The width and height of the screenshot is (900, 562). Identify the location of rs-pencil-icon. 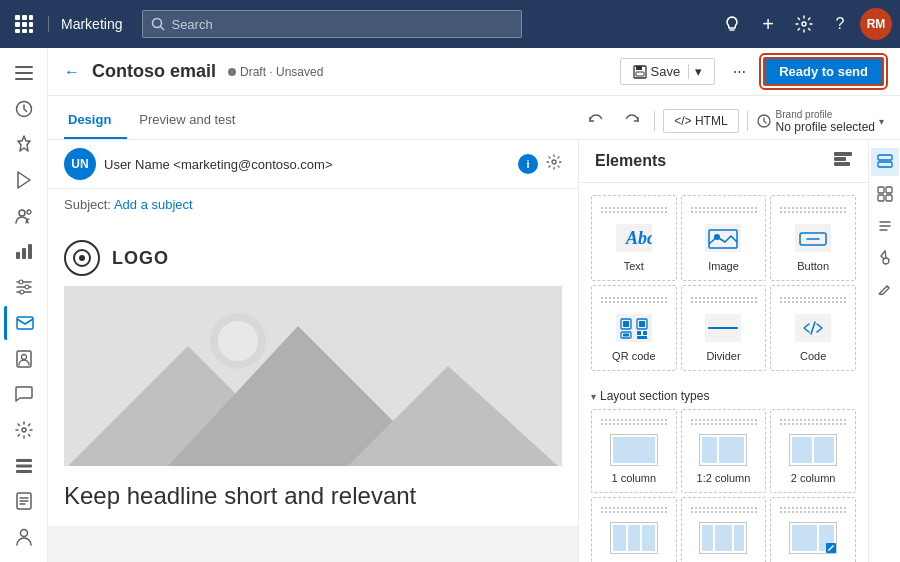
(885, 290).